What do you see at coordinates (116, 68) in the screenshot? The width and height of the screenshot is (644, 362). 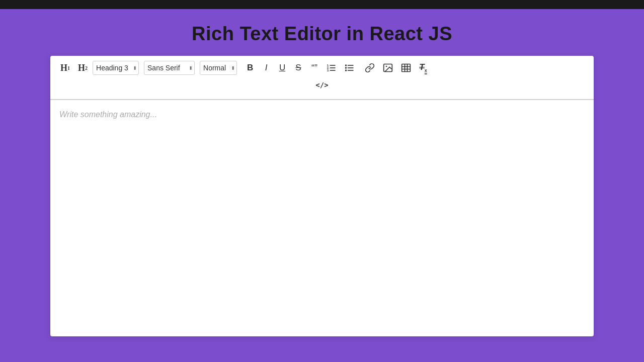 I see `heading-select: Heading 3 Heading 1 Heading 2 Heading 4 …` at bounding box center [116, 68].